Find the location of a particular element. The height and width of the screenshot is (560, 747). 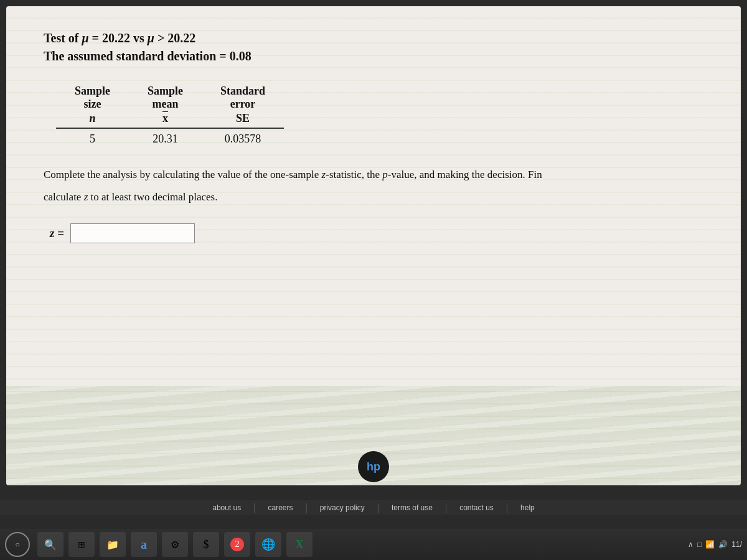

analysis-text1: Complete the analysis by calculating the… is located at coordinates (324, 175).